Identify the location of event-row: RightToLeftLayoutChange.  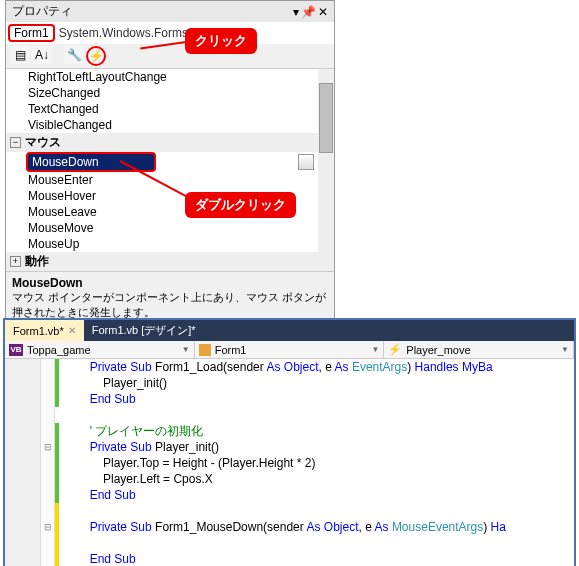
(170, 77).